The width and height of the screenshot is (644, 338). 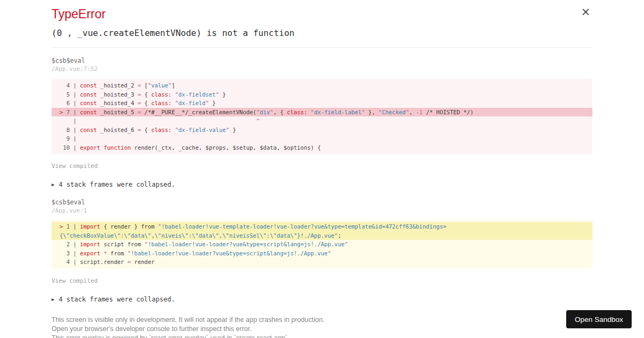 I want to click on open-sandbox-button: Open Sandbox, so click(x=599, y=319).